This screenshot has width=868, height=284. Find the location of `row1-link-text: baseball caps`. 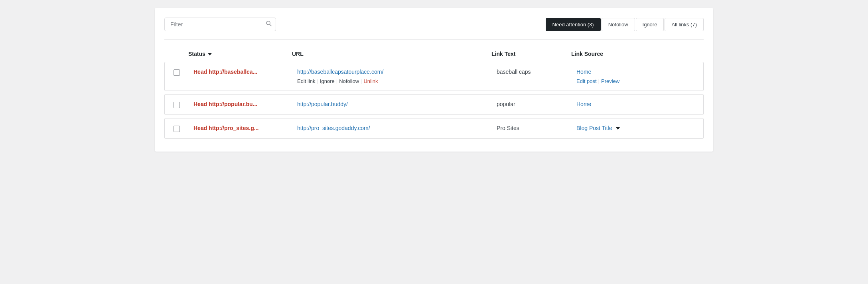

row1-link-text: baseball caps is located at coordinates (514, 72).